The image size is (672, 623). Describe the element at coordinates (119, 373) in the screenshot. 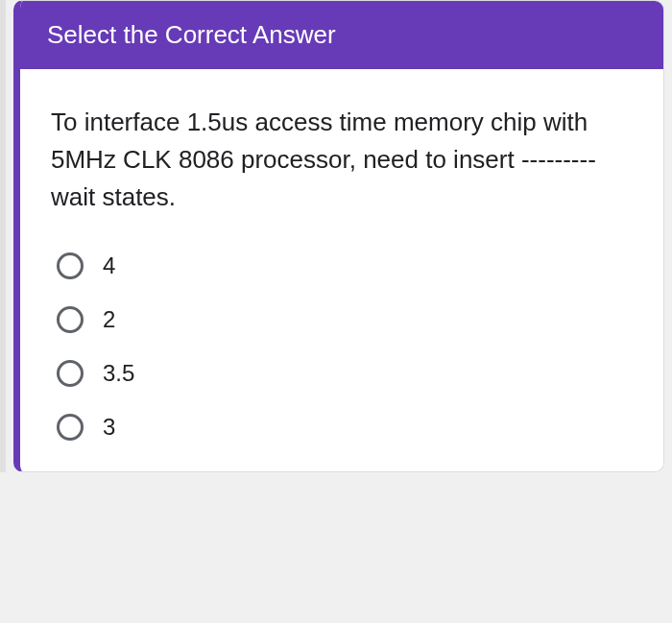

I see `option-label: 3.5` at that location.